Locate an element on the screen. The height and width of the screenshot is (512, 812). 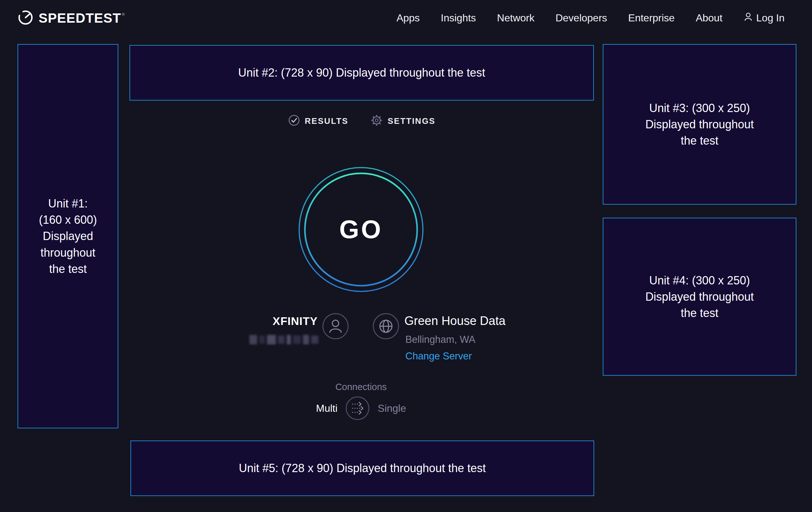
nav-item-developers: Developers is located at coordinates (581, 18).